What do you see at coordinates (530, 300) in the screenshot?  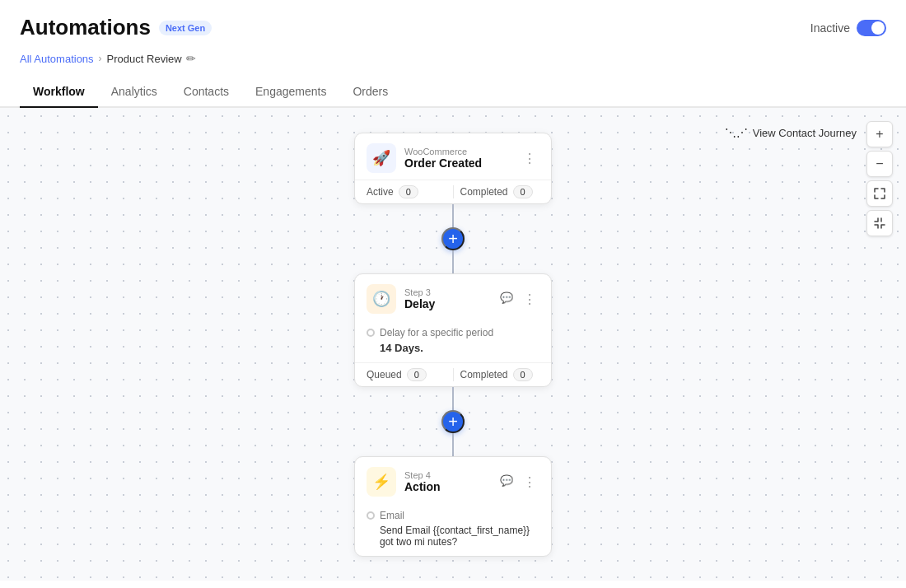 I see `node-delay-more-btn: ⋮` at bounding box center [530, 300].